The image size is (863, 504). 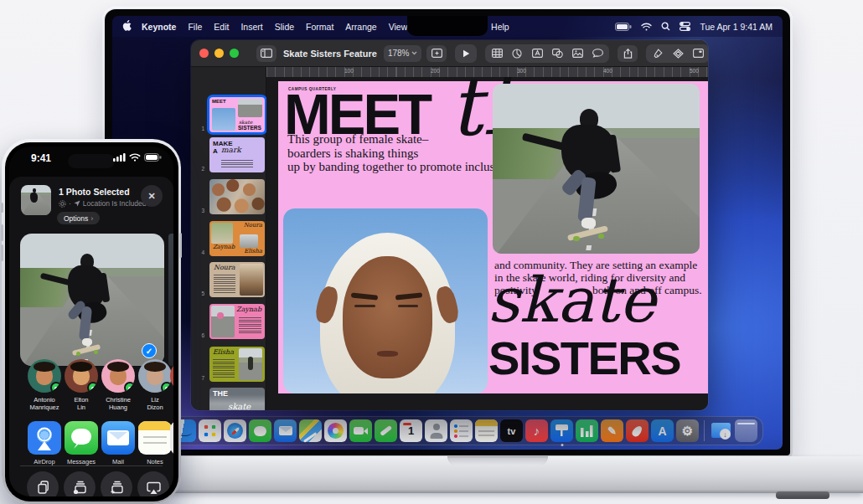 What do you see at coordinates (155, 444) in the screenshot?
I see `share-app-notes: Notes` at bounding box center [155, 444].